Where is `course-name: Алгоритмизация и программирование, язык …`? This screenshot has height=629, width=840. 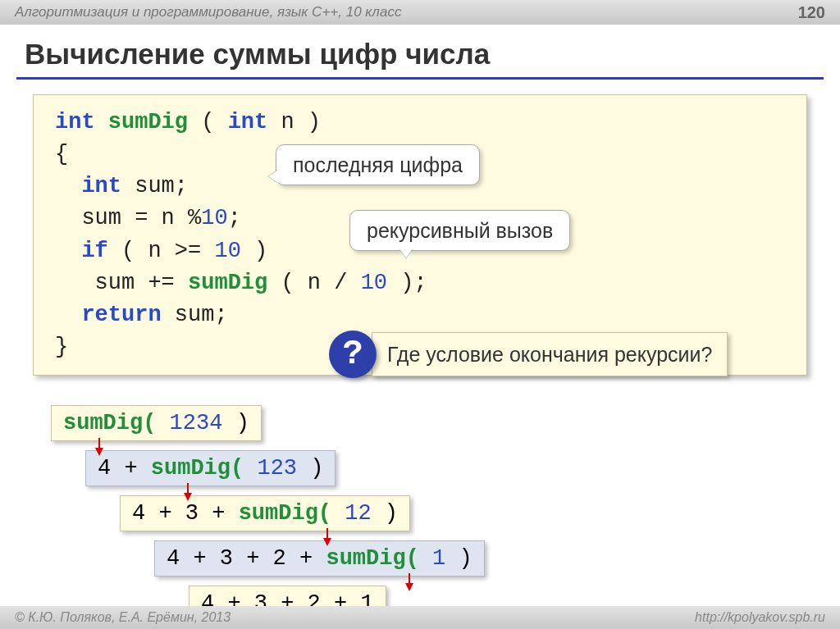 course-name: Алгоритмизация и программирование, язык … is located at coordinates (208, 12).